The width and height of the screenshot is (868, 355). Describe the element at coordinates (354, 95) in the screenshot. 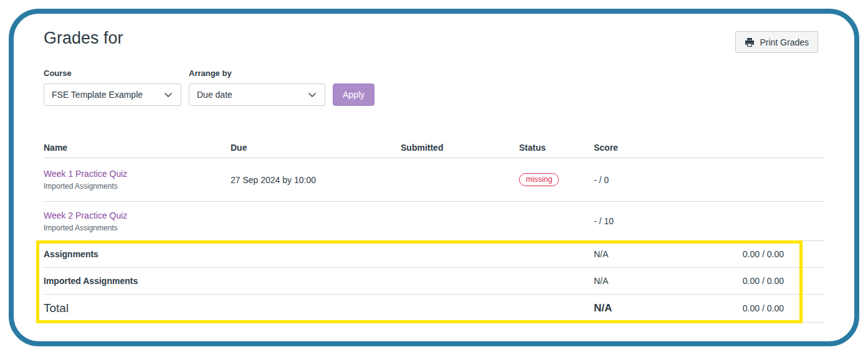

I see `apply-button: Apply` at that location.